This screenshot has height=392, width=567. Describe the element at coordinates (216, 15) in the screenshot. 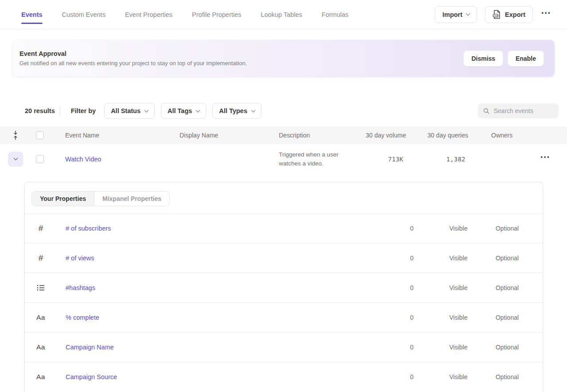

I see `tab-profile-properties: Profile Properties` at that location.